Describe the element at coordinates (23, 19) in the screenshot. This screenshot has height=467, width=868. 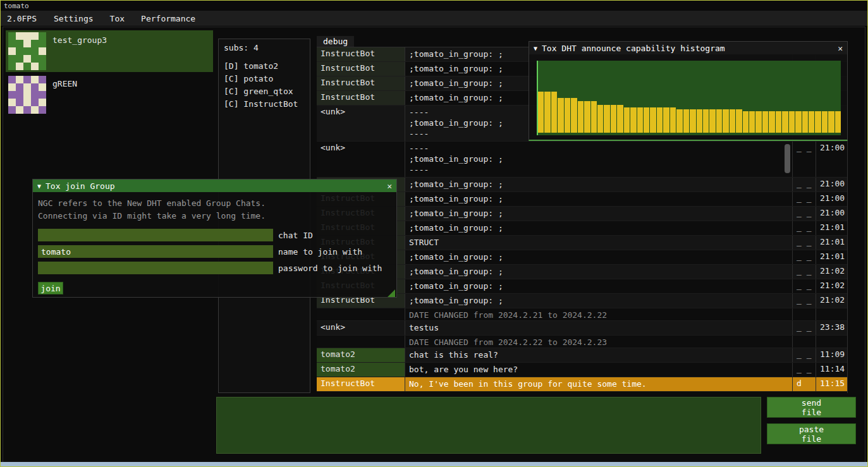
I see `fps-counter: 2.0FPS` at that location.